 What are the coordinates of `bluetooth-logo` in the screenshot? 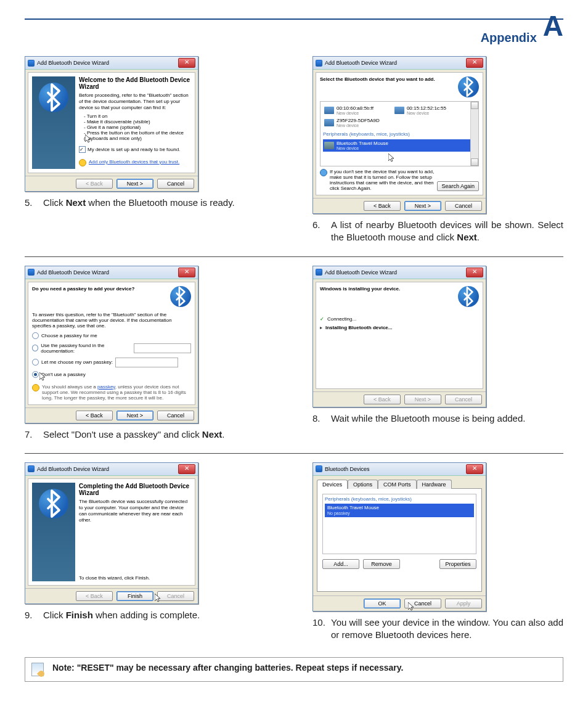 It's located at (468, 87).